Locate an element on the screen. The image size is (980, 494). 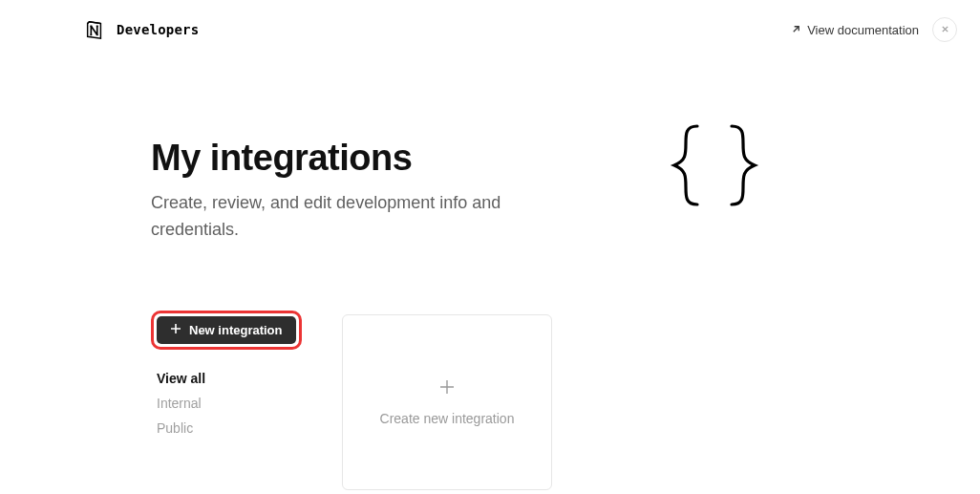
curly-braces-icon is located at coordinates (714, 168).